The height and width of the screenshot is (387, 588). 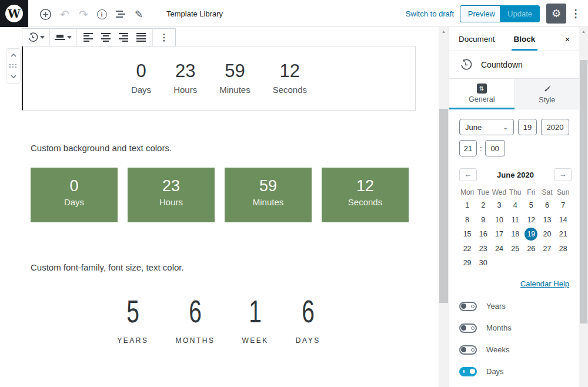 I want to click on calendar-day: 24, so click(x=499, y=249).